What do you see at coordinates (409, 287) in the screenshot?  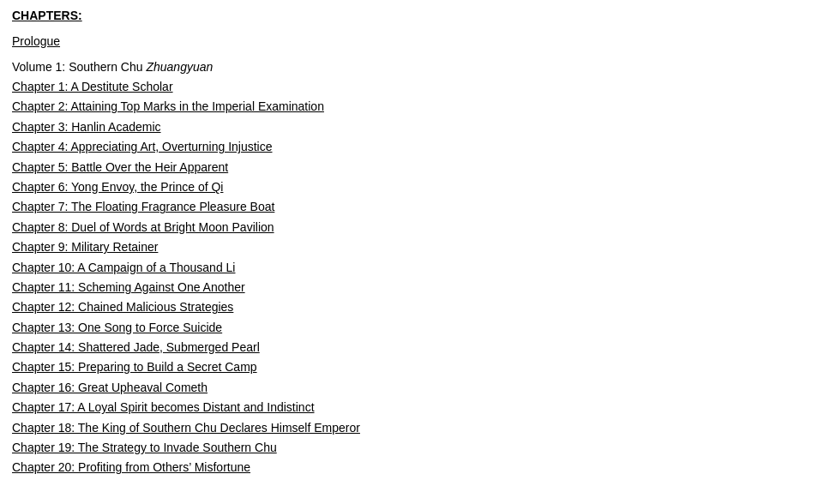 I see `list-item: Chapter 11: Scheming Against One Another` at bounding box center [409, 287].